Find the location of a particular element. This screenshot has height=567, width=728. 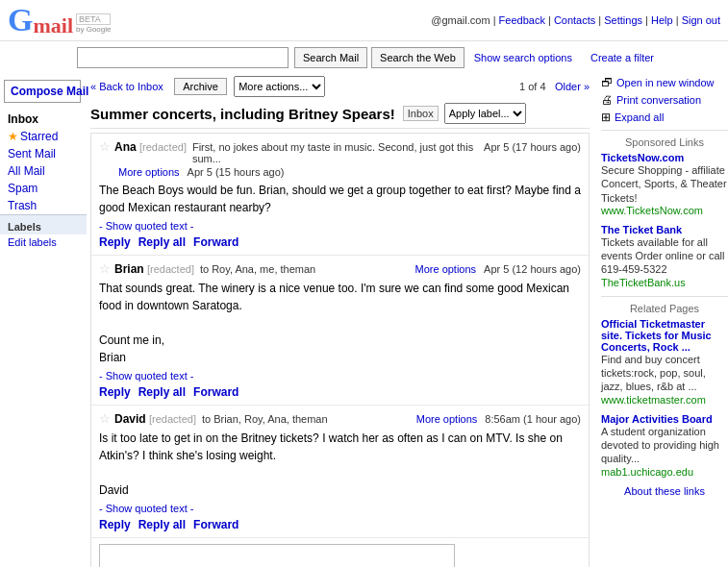

related-url-1: www.ticketmaster.com is located at coordinates (665, 400).